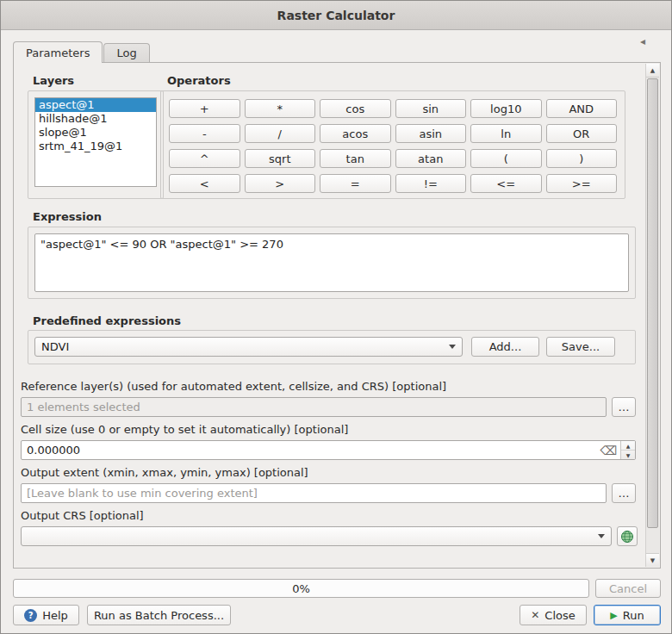 This screenshot has height=634, width=672. I want to click on scroll-down-icon: ▼, so click(653, 560).